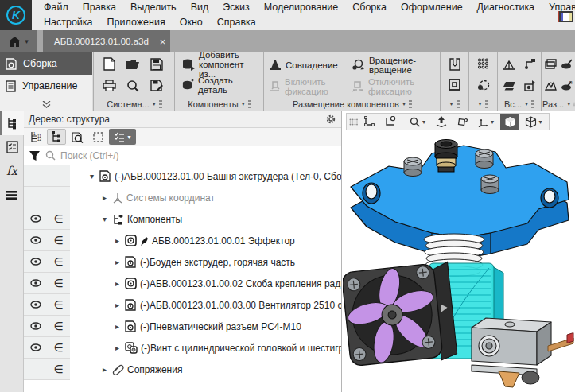 Image resolution: width=575 pixels, height=392 pixels. I want to click on add-component-button: Добавить компонент из..., so click(221, 64).